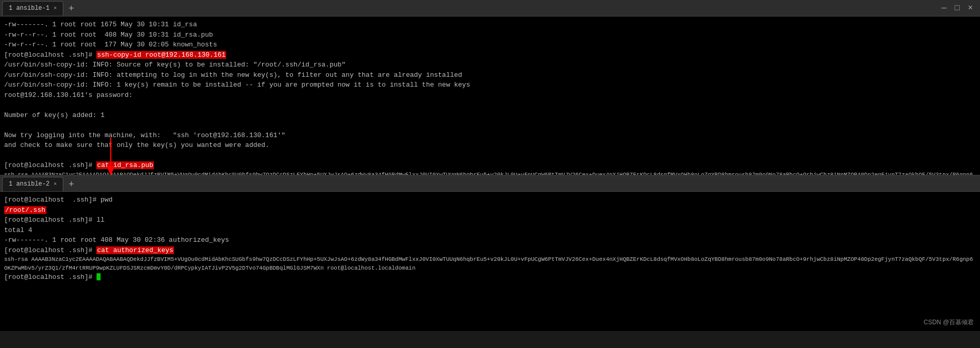 Image resolution: width=980 pixels, height=348 pixels. I want to click on terminal-line-10: Number of key(s) added: 1, so click(490, 115).